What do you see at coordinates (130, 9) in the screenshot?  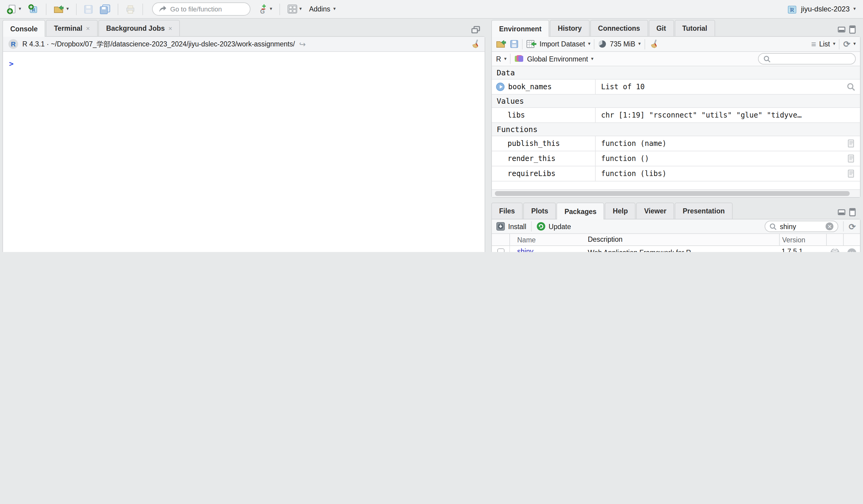 I see `print-button` at bounding box center [130, 9].